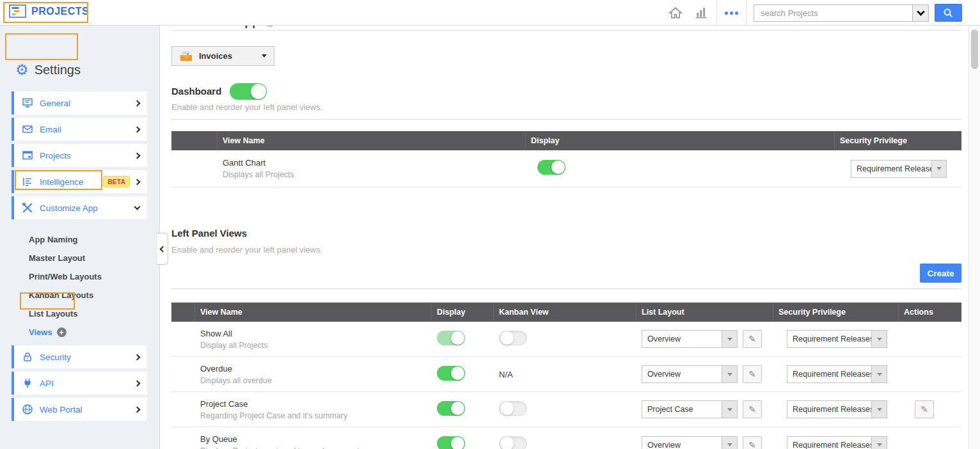 The image size is (980, 449). I want to click on submenu-item-print-web-layouts: Print/Web Layouts, so click(88, 276).